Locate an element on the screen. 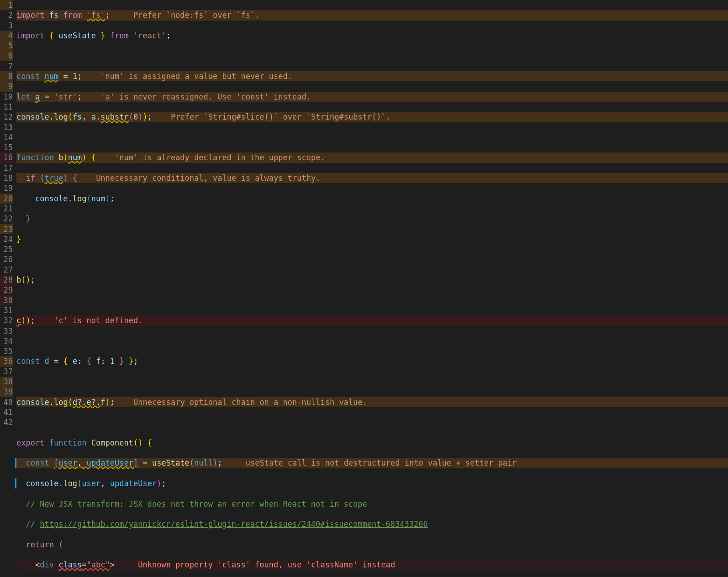 The width and height of the screenshot is (728, 577). code-line: console.log(fs, a.substr(0)); Prefer `St… is located at coordinates (372, 117).